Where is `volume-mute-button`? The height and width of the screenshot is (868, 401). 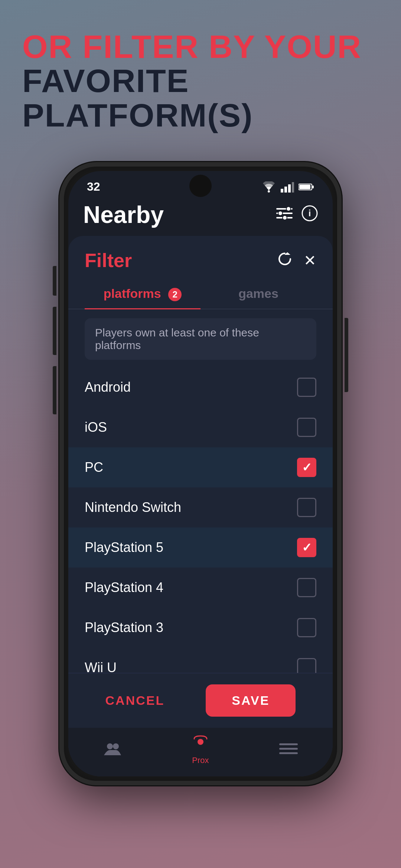
volume-mute-button is located at coordinates (55, 281).